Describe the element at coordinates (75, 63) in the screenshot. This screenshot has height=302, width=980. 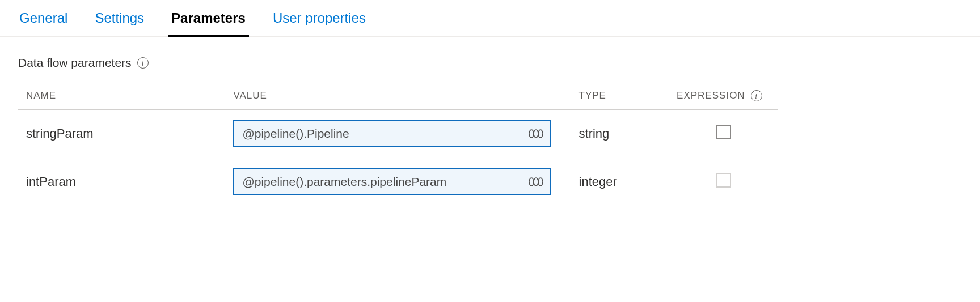
I see `section-title-text: Data flow parameters` at that location.